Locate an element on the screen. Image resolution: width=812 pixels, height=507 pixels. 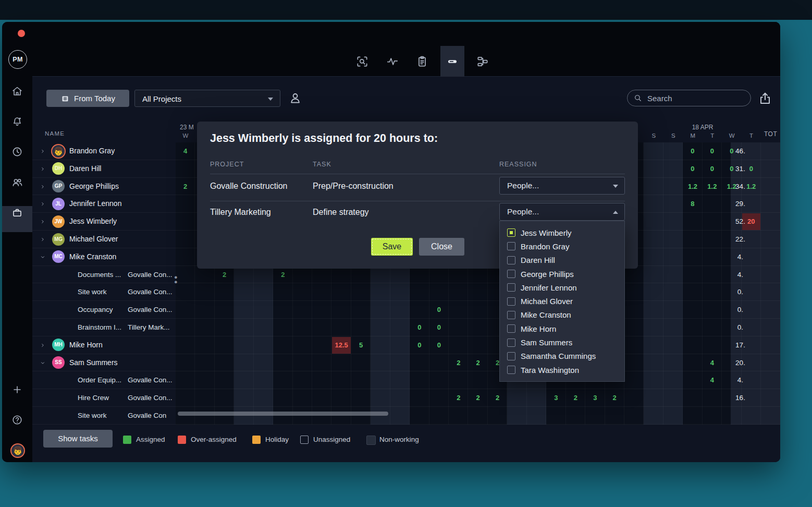
sidebar-item-home is located at coordinates (17, 91).